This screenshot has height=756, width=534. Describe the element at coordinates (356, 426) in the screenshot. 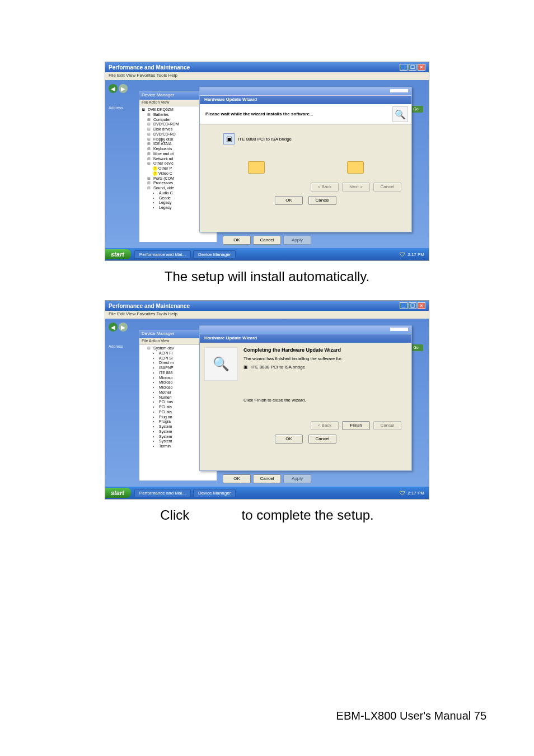

I see `finish-button: Finish` at that location.